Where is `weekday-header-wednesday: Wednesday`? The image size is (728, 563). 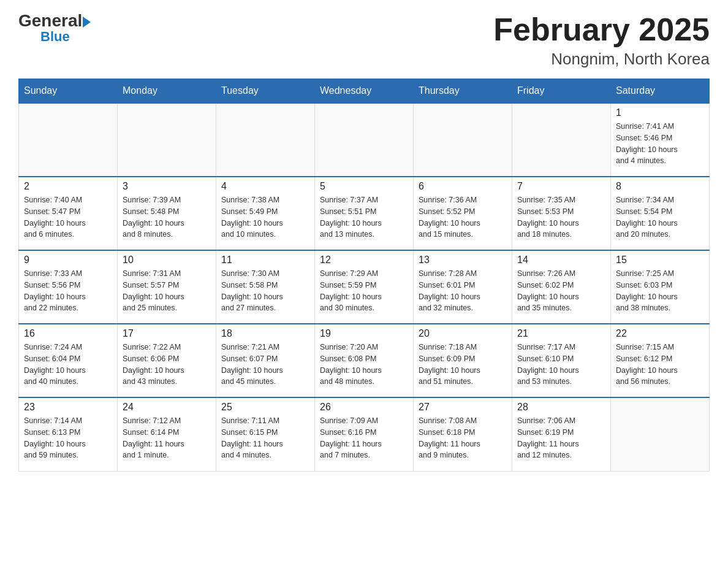
weekday-header-wednesday: Wednesday is located at coordinates (364, 91).